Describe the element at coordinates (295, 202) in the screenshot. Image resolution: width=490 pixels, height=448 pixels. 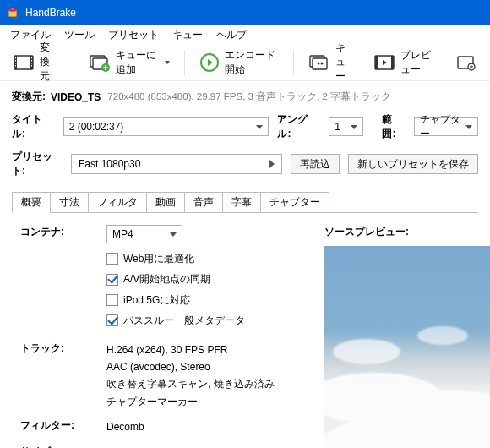
I see `tab-chap-label: チャプター` at that location.